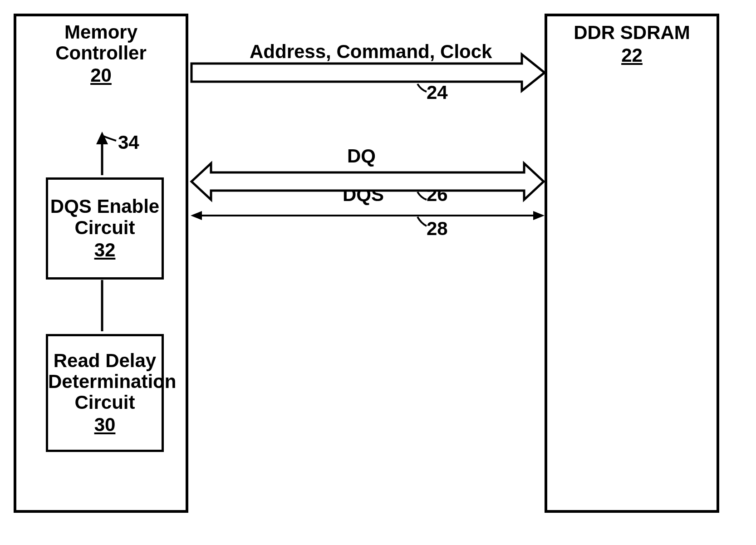 This screenshot has height=545, width=756. Describe the element at coordinates (101, 75) in the screenshot. I see `memory-controller-number: 20` at that location.